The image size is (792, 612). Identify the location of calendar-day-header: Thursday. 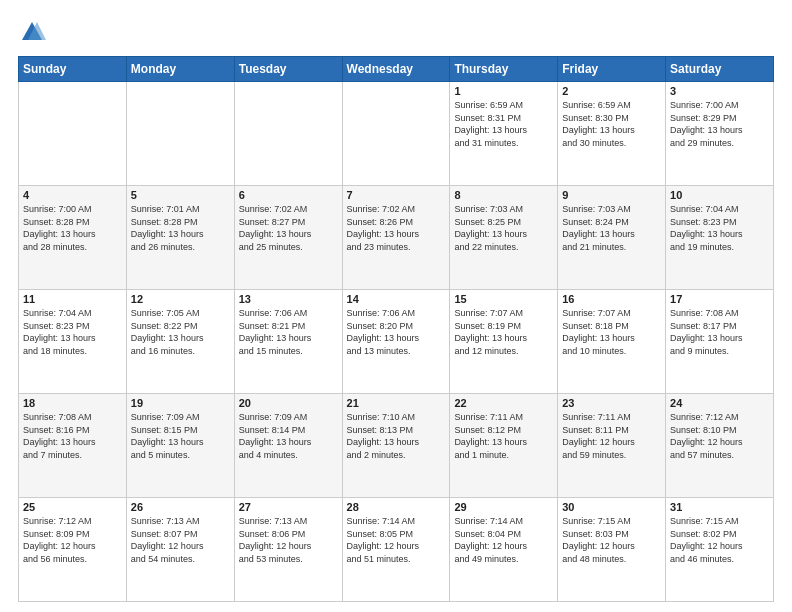
(504, 70).